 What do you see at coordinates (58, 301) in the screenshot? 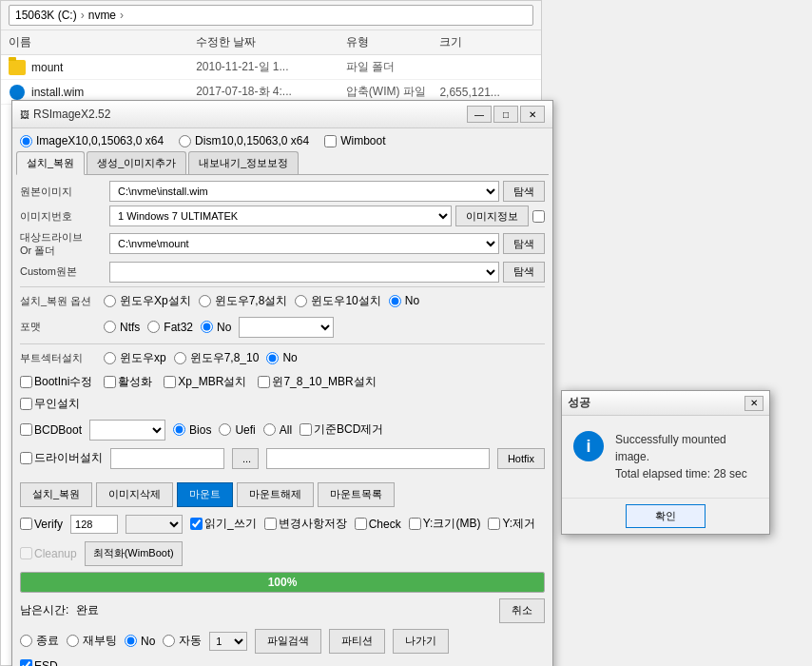
I see `install-options-label: 설치_복원 옵션` at bounding box center [58, 301].